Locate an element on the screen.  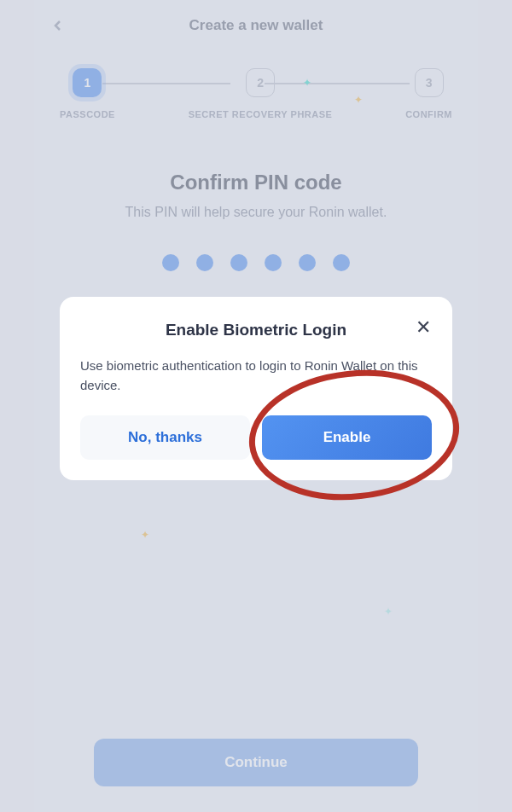
close-button: ✕ is located at coordinates (423, 328).